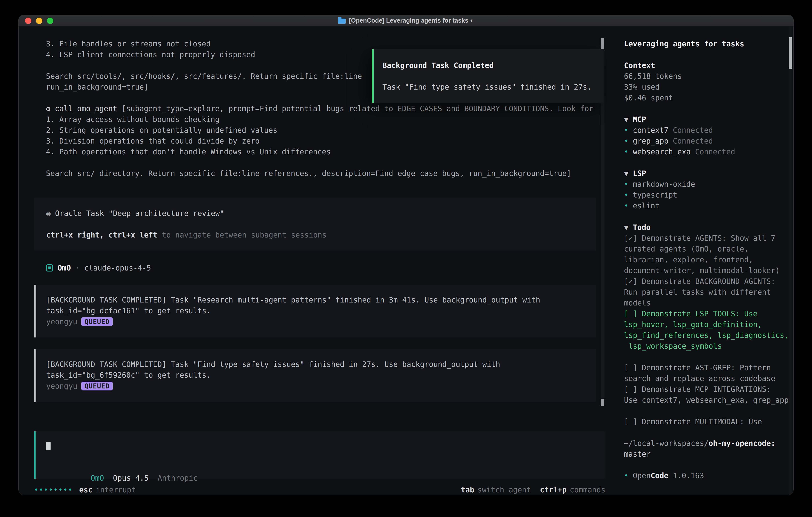 Image resolution: width=812 pixels, height=517 pixels. What do you see at coordinates (315, 224) in the screenshot?
I see `oracle-task-box: ◉ Oracle Task "Deep architecture review"…` at bounding box center [315, 224].